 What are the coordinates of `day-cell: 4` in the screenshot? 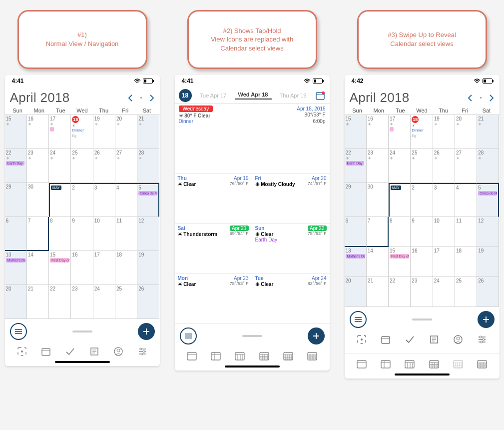 It's located at (126, 200).